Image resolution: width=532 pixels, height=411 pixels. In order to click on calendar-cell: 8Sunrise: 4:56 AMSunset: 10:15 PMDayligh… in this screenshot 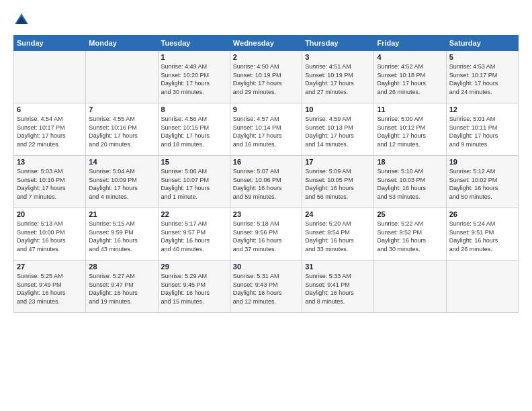, I will do `click(193, 130)`.